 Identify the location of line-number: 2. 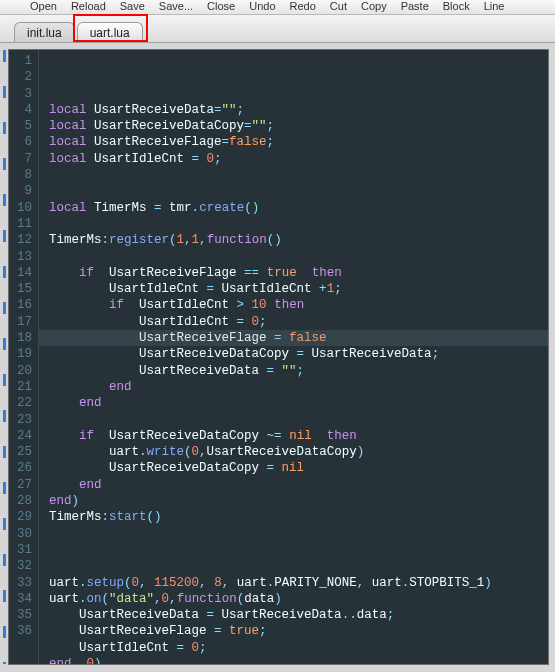
(20, 77).